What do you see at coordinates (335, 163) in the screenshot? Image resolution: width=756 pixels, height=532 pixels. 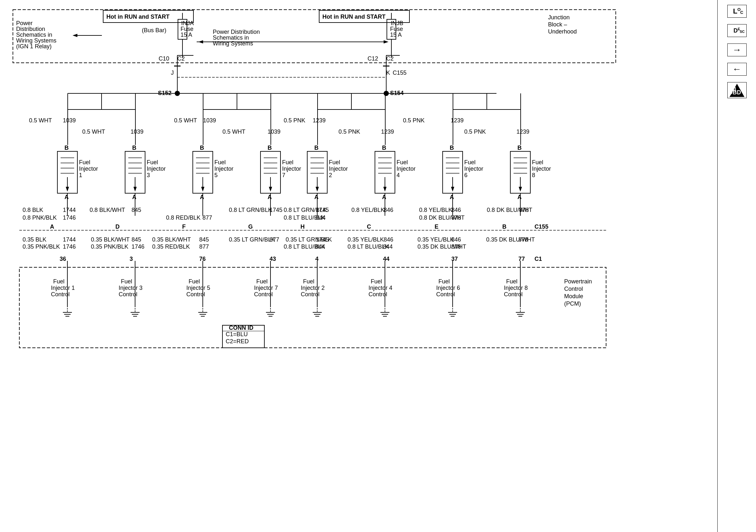 I see `inj2-label-line1: Fuel` at bounding box center [335, 163].